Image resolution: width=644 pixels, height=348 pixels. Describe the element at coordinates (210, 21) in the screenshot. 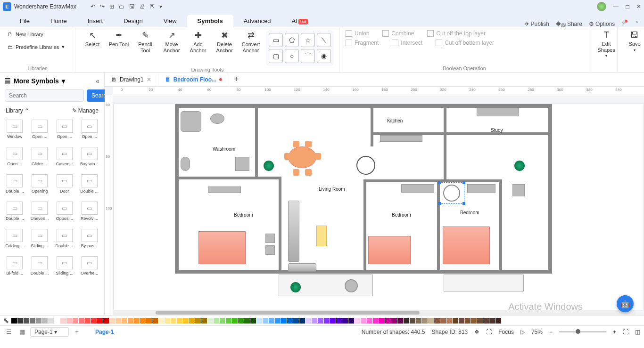

I see `menu-symbols: Symbols` at that location.